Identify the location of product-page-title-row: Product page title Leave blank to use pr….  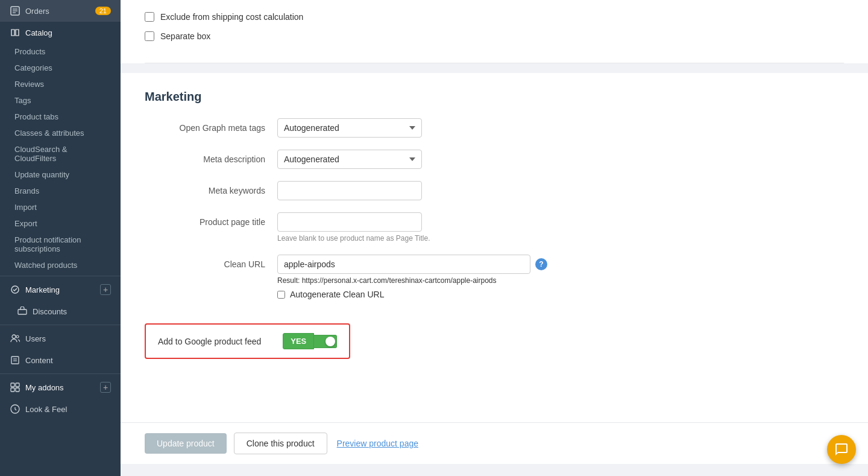
(494, 227).